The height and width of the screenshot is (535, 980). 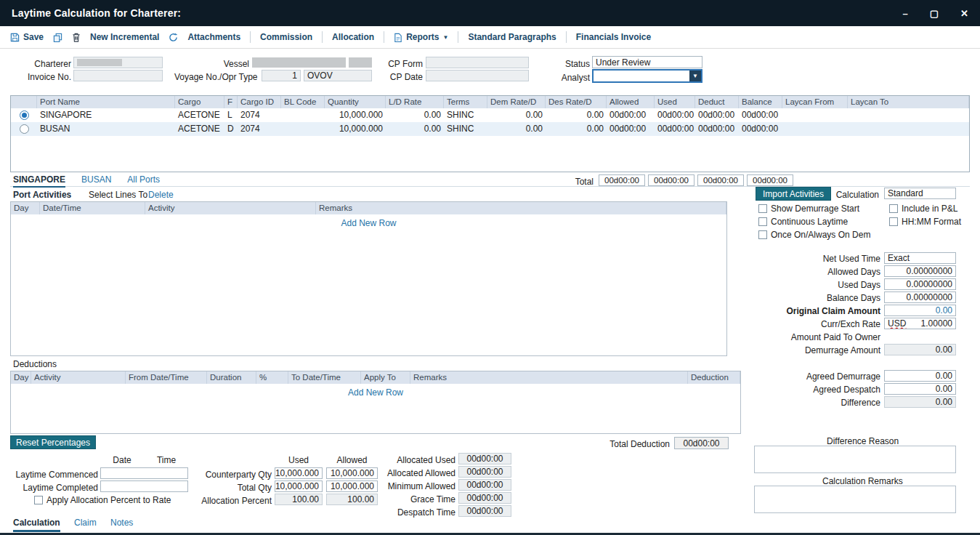 I want to click on net-used-time-field: Exact, so click(x=920, y=258).